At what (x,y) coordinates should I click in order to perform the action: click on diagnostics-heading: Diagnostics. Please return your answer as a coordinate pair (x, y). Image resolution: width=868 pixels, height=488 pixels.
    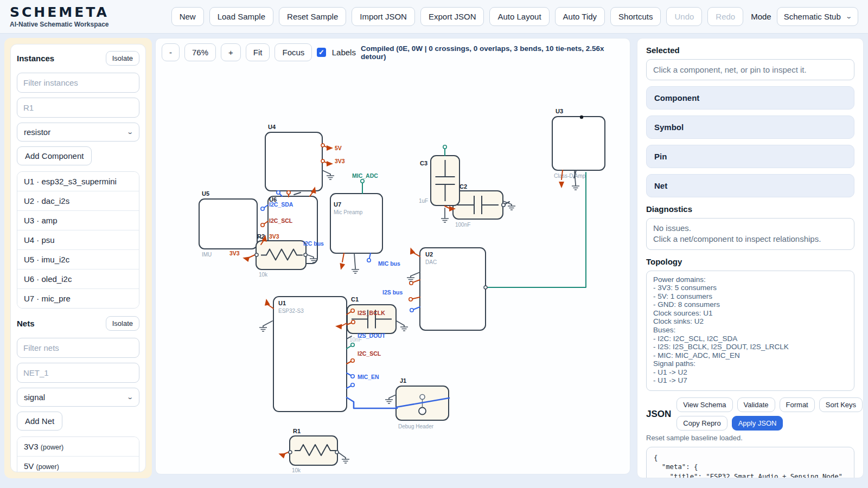
    Looking at the image, I should click on (750, 209).